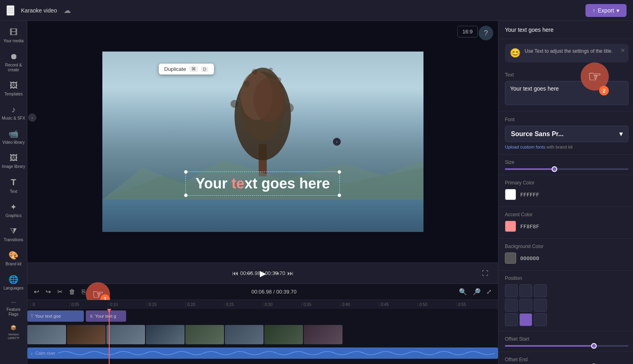 Image resolution: width=633 pixels, height=364 pixels. Describe the element at coordinates (32, 118) in the screenshot. I see `sidebar-collapse-button: ‹` at that location.